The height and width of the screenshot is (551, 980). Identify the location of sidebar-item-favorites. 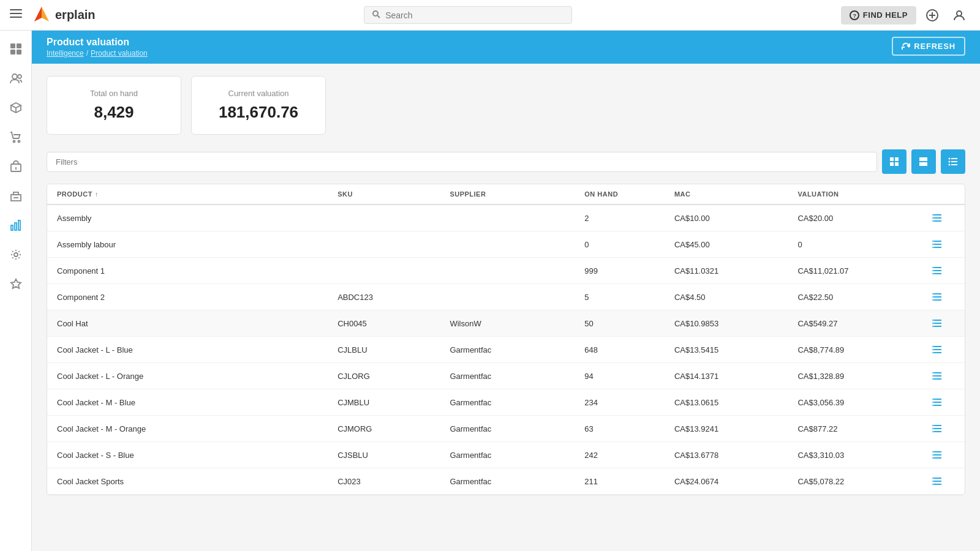
(16, 284).